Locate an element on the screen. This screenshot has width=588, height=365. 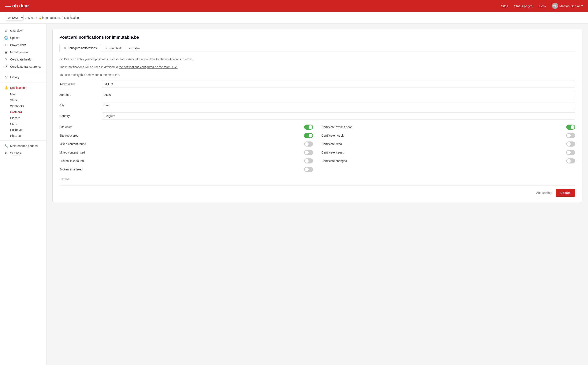
sidebar-item-certificate-health: ⟳ Certificate health is located at coordinates (23, 59).